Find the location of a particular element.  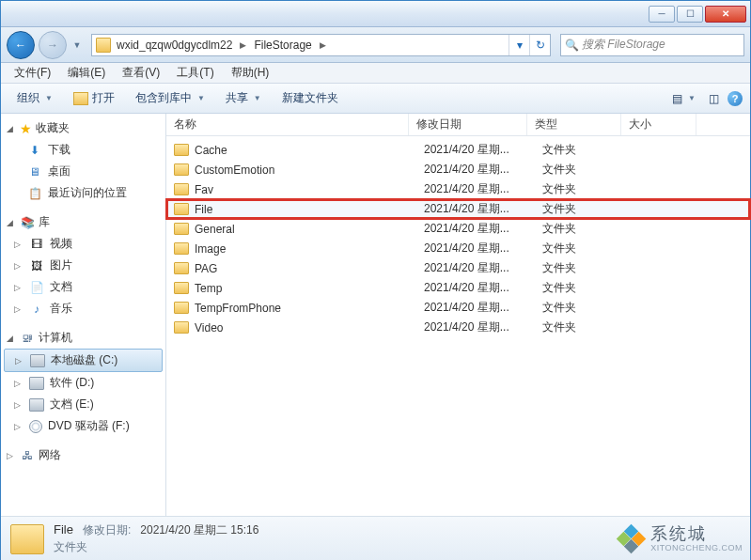

tree-desktop: 🖥 桌面 is located at coordinates (83, 171).